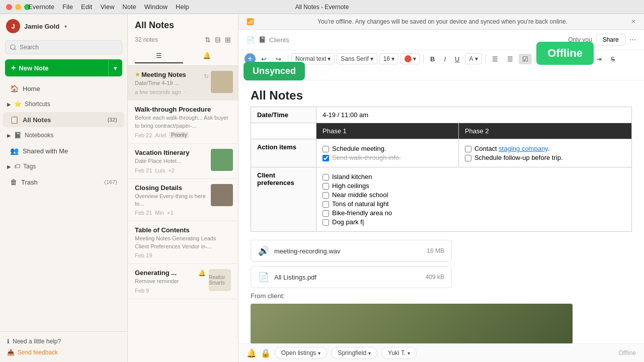 The height and width of the screenshot is (362, 644). What do you see at coordinates (9, 7) in the screenshot?
I see `close-button` at bounding box center [9, 7].